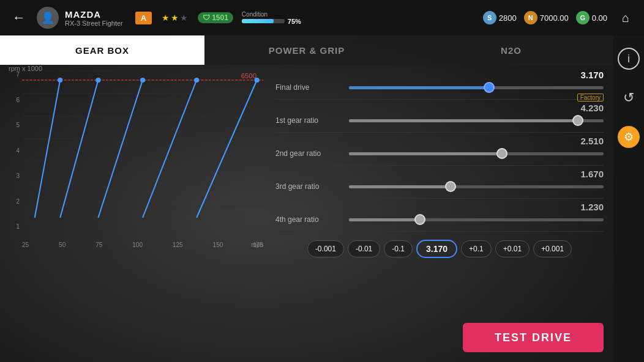 This screenshot has height=362, width=644. Describe the element at coordinates (272, 21) in the screenshot. I see `condition-bar-wrap: 75%` at that location.